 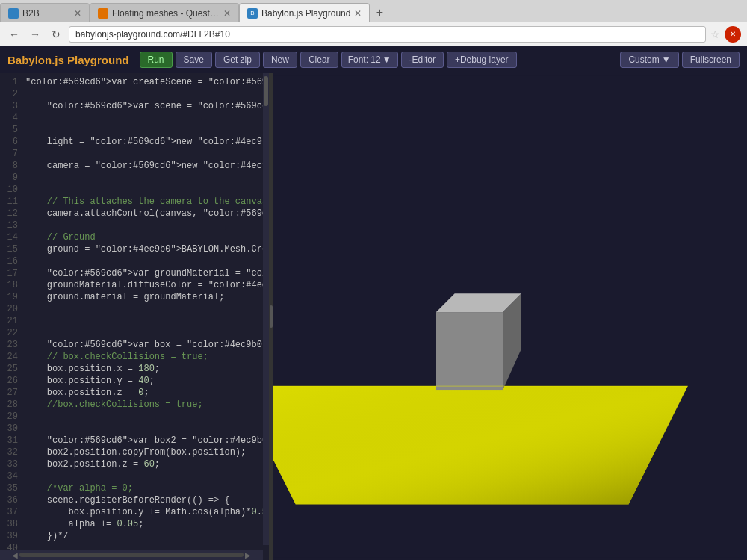 I want to click on horizontal-scrollbar: ◀ ▶, so click(x=131, y=555).